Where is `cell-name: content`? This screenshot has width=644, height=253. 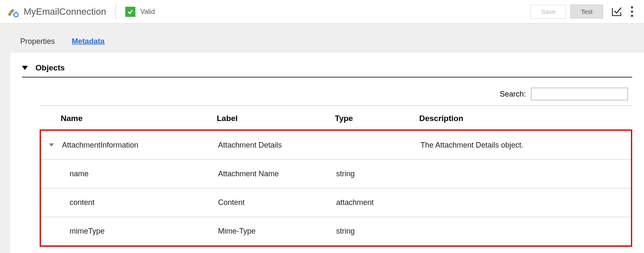 cell-name: content is located at coordinates (140, 202).